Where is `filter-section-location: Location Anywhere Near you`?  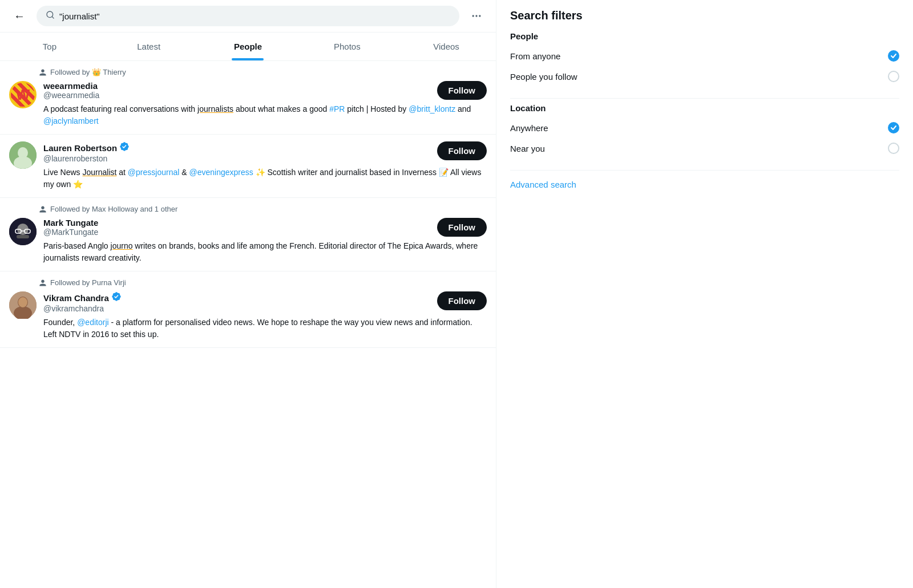
filter-section-location: Location Anywhere Near you is located at coordinates (705, 131).